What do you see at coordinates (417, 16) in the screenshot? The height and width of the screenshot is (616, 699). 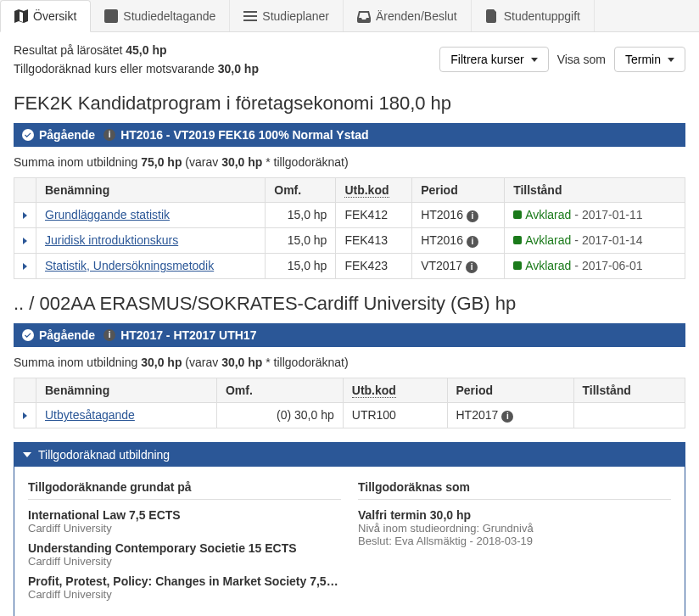 I see `tab-cases-label: Ärenden/Beslut` at bounding box center [417, 16].